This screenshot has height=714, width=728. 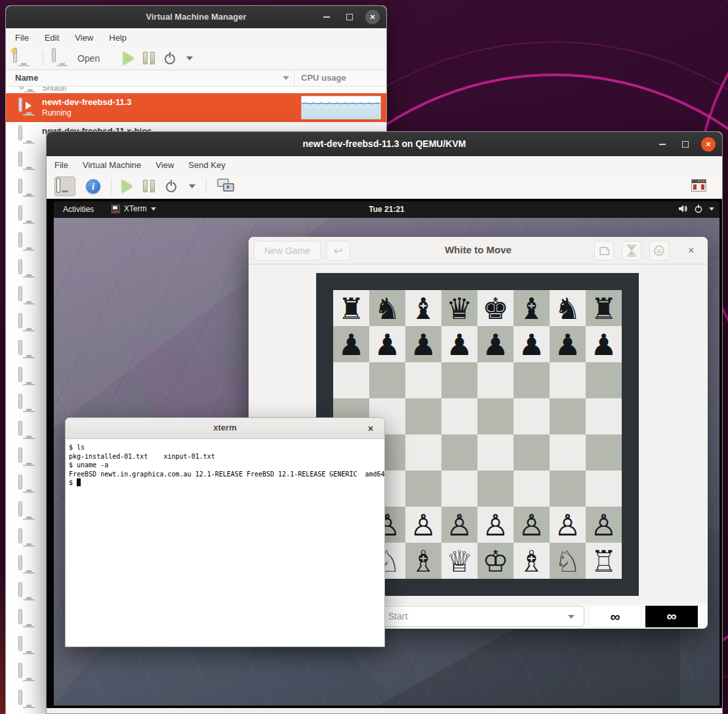 I want to click on xterm-close-button: ×, so click(x=371, y=429).